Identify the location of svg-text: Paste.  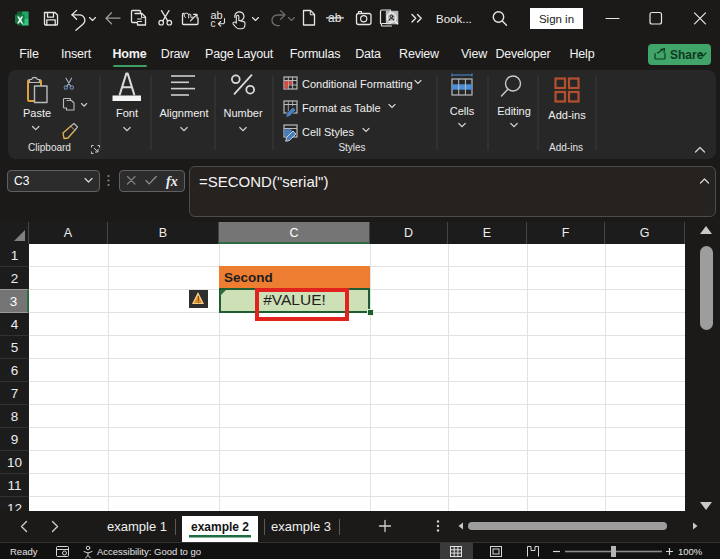
(37, 113).